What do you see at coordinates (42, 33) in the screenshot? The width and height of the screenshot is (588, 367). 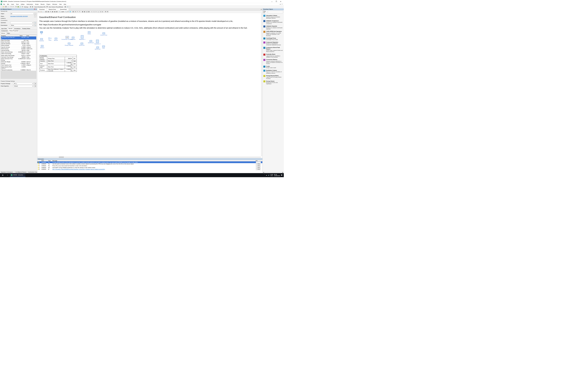 I see `block-air: Air` at bounding box center [42, 33].